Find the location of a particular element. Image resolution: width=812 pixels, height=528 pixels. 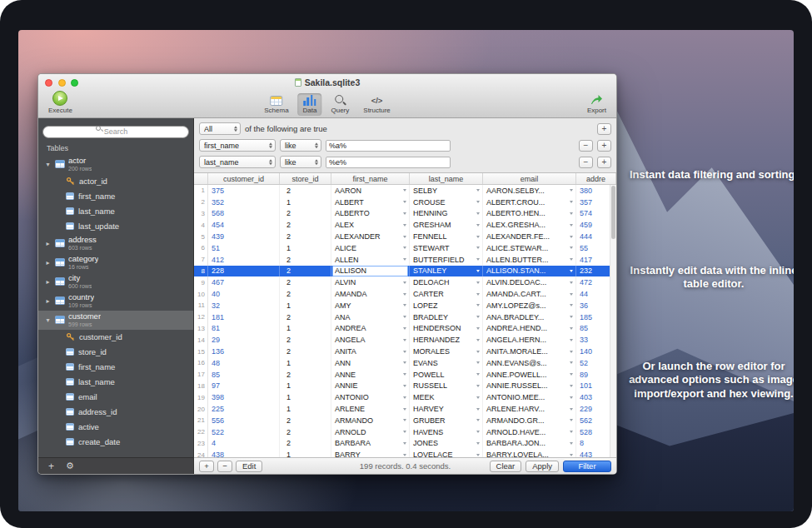

column-header: addre is located at coordinates (596, 178).